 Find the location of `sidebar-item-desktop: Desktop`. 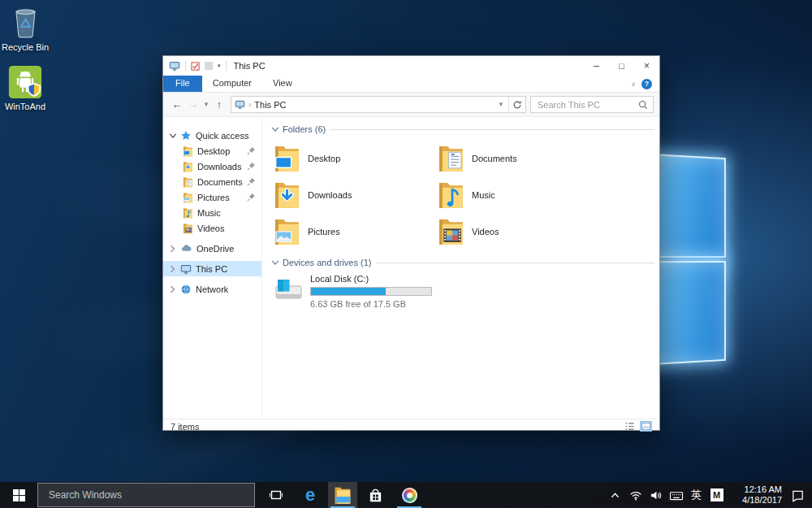

sidebar-item-desktop: Desktop is located at coordinates (213, 151).